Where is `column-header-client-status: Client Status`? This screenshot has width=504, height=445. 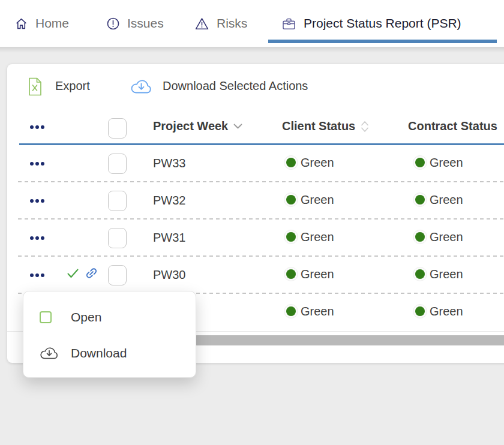
column-header-client-status: Client Status is located at coordinates (325, 126).